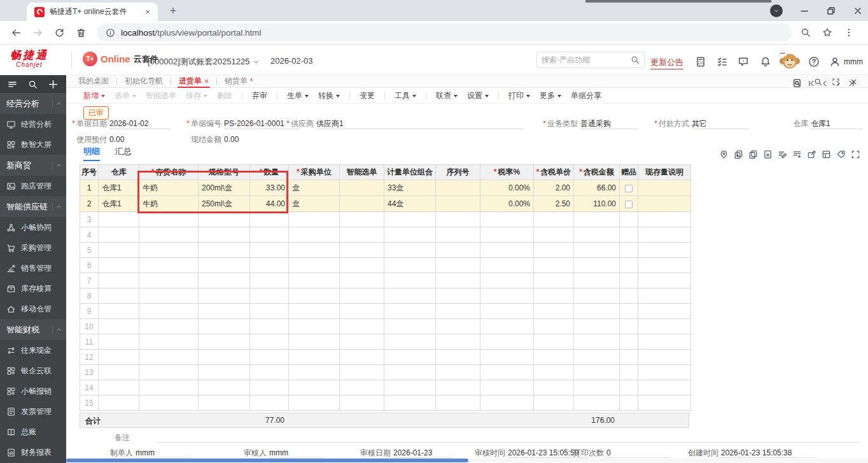  What do you see at coordinates (267, 460) in the screenshot?
I see `scrollbar-thumb` at bounding box center [267, 460].